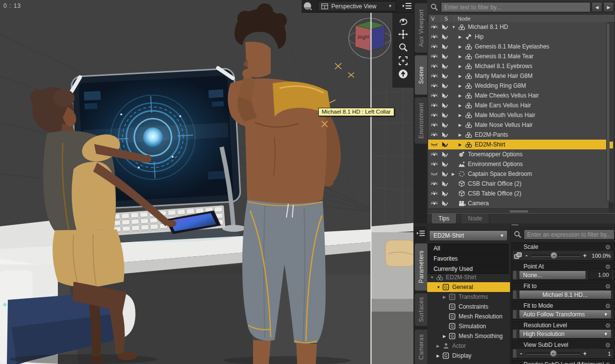 This screenshot has height=364, width=615. I want to click on view-filter-favorites: Favorites, so click(468, 259).